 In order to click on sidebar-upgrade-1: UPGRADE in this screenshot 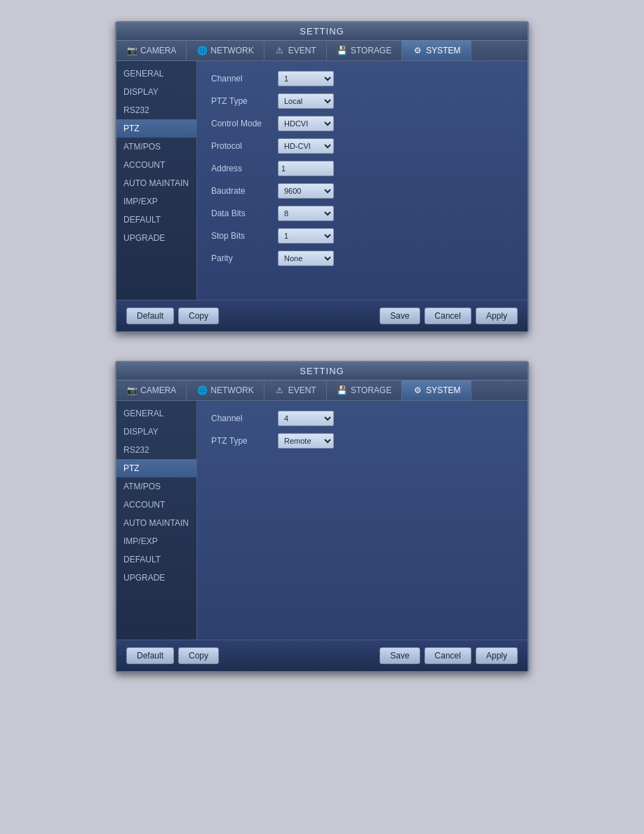, I will do `click(156, 238)`.